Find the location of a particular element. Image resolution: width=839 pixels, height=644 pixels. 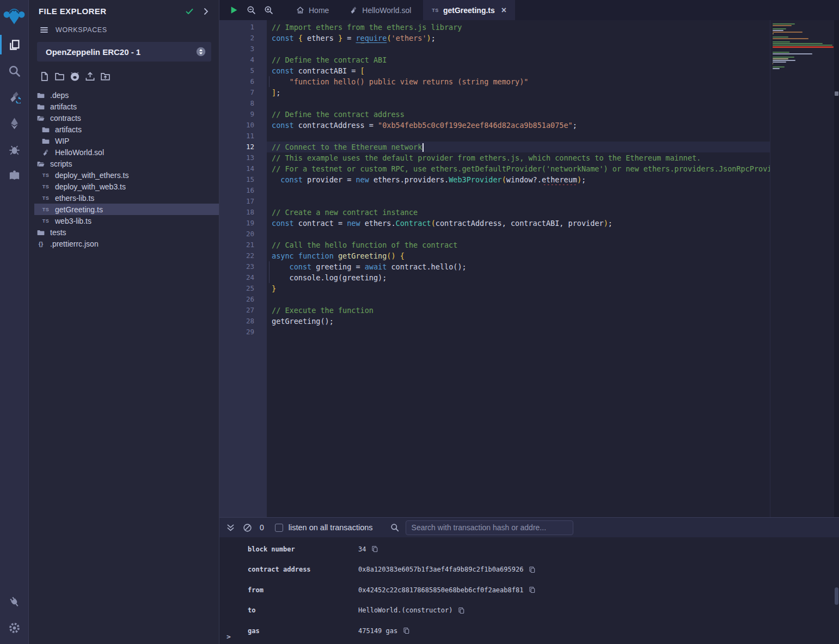

code-line-25: 25} is located at coordinates (494, 289).